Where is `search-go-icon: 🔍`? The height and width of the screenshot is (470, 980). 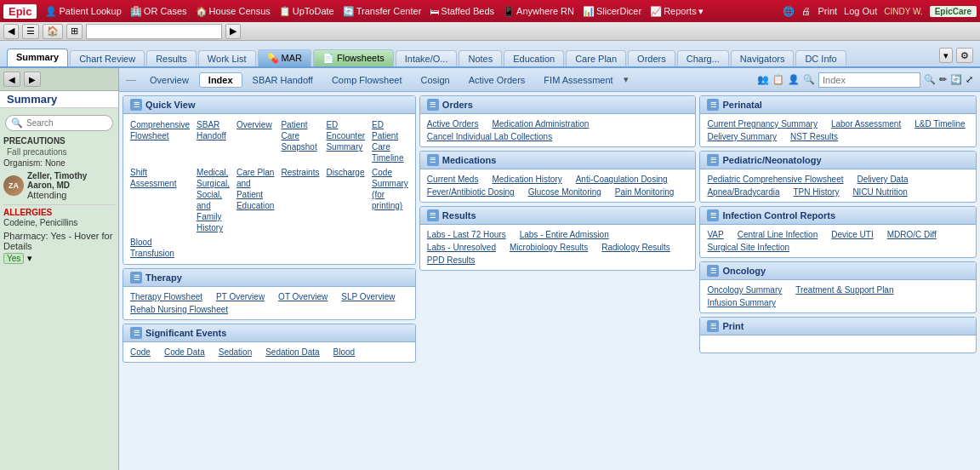 search-go-icon: 🔍 is located at coordinates (930, 80).